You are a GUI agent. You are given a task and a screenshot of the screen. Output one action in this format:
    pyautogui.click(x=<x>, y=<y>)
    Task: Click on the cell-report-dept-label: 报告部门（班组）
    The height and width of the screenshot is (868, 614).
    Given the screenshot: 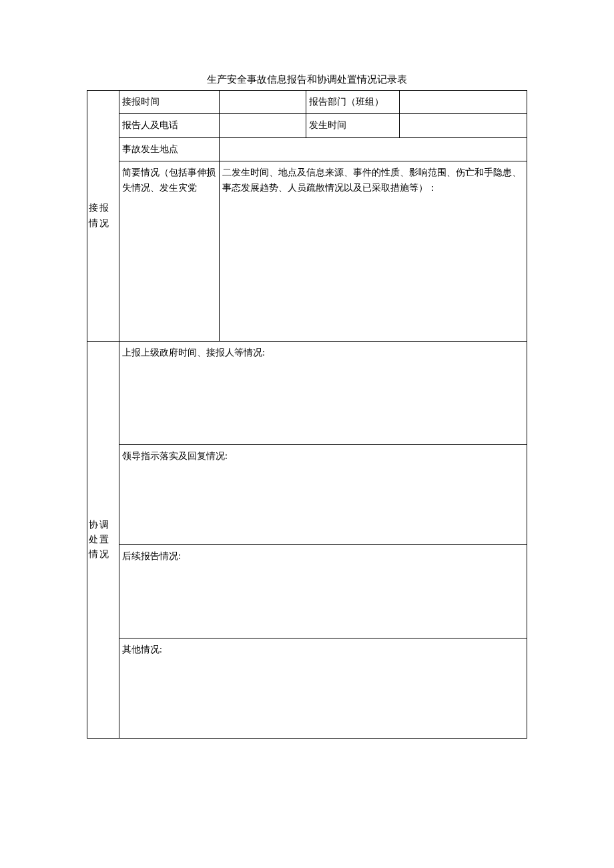 What is the action you would take?
    pyautogui.click(x=353, y=103)
    